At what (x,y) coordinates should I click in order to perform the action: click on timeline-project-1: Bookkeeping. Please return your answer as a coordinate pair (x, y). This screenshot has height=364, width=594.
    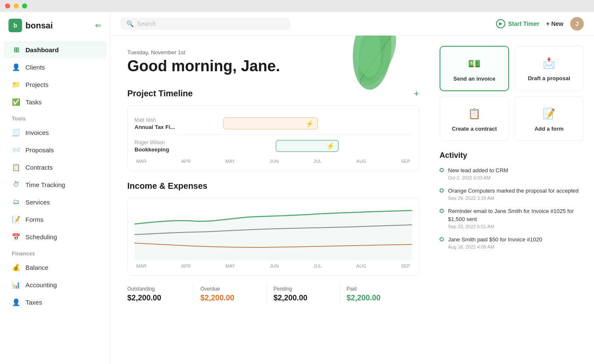
    Looking at the image, I should click on (168, 149).